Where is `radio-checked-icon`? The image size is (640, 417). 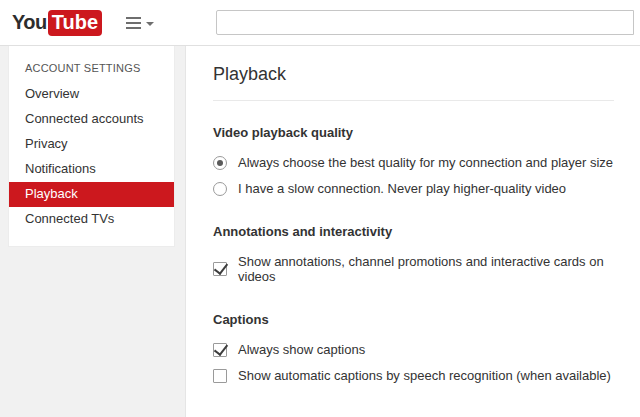
radio-checked-icon is located at coordinates (220, 163).